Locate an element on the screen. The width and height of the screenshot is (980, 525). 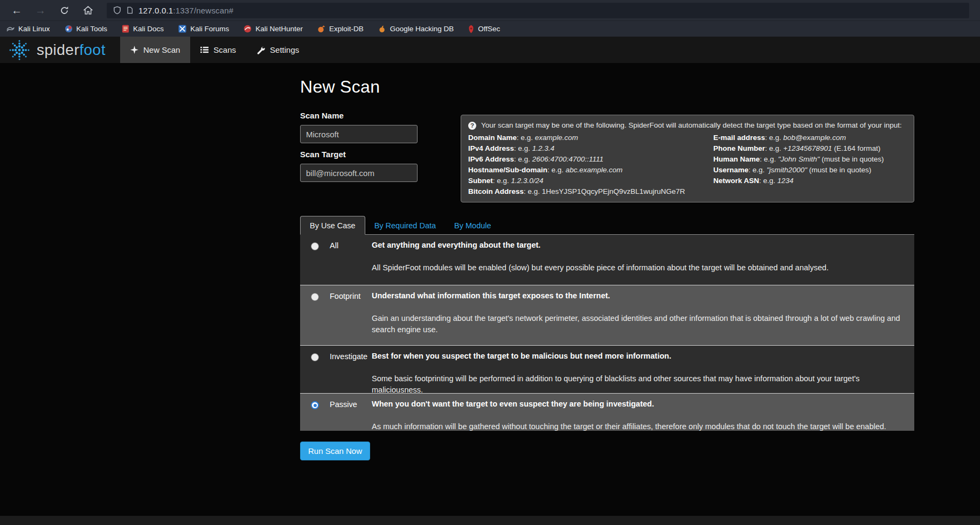
settings-wrench-icon is located at coordinates (261, 50).